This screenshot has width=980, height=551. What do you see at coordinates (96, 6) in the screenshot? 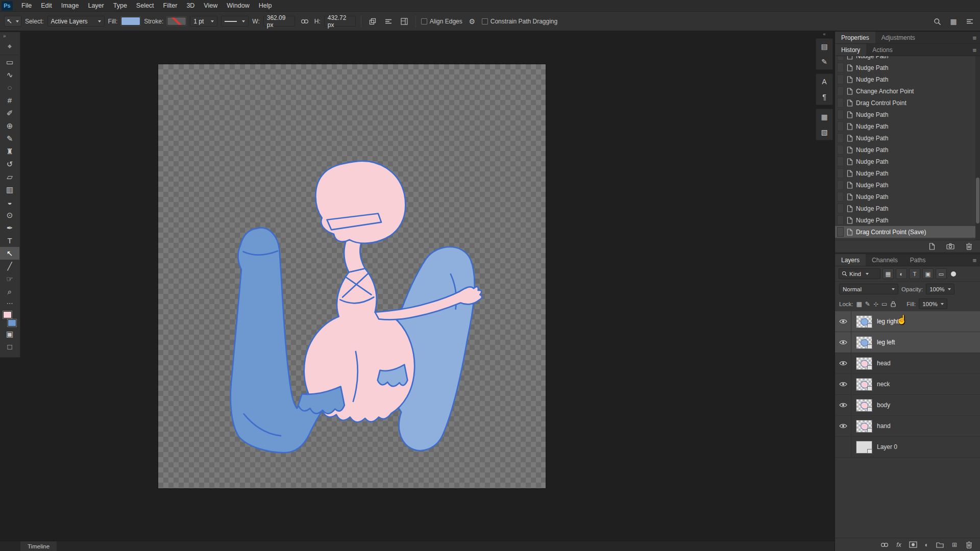
I see `menu-layer: Layer` at bounding box center [96, 6].